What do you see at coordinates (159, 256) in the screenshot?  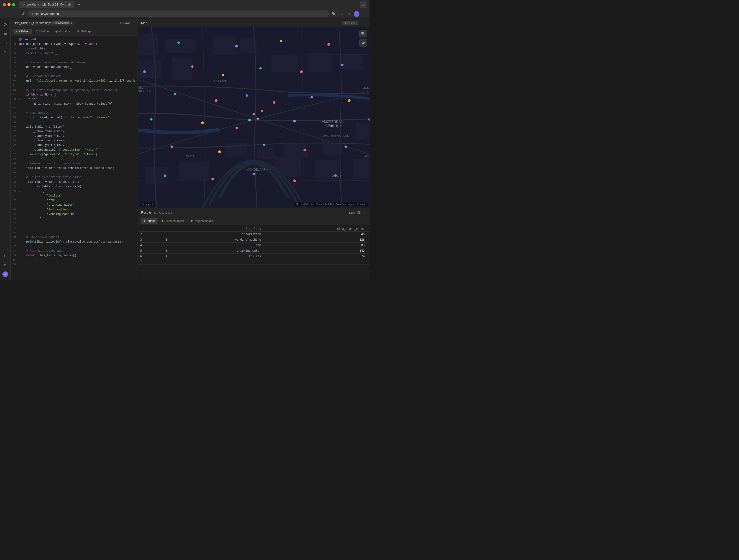 I see `table-cell-index: 4` at bounding box center [159, 256].